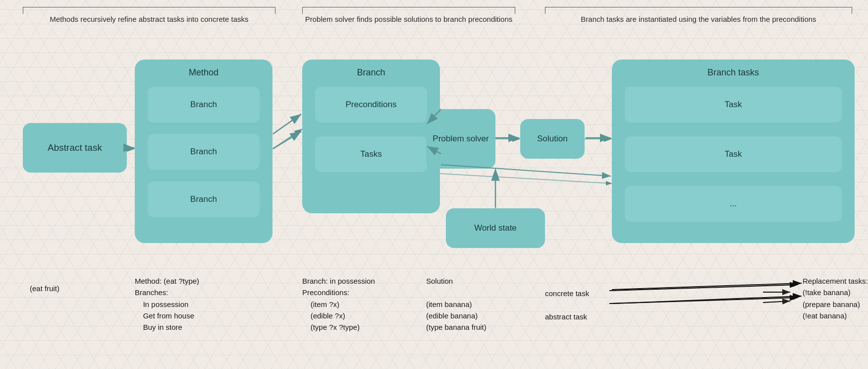  I want to click on task3-box: ..., so click(733, 204).